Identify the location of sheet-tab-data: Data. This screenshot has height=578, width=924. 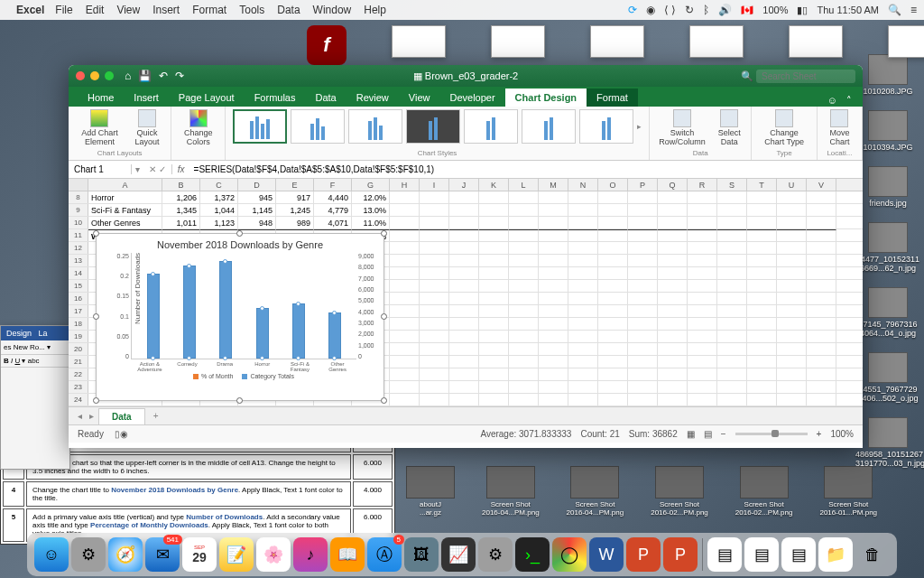
(122, 416).